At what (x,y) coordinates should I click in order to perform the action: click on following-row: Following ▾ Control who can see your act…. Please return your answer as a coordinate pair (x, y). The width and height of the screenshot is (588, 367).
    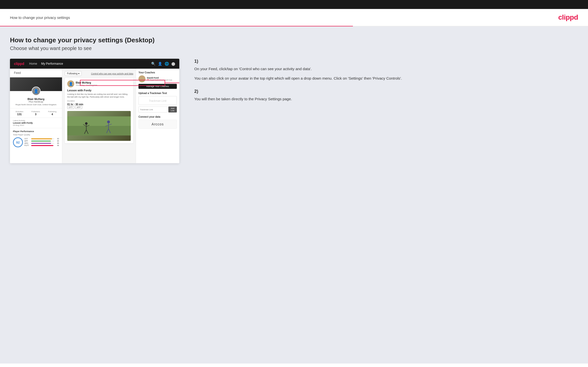
    Looking at the image, I should click on (99, 74).